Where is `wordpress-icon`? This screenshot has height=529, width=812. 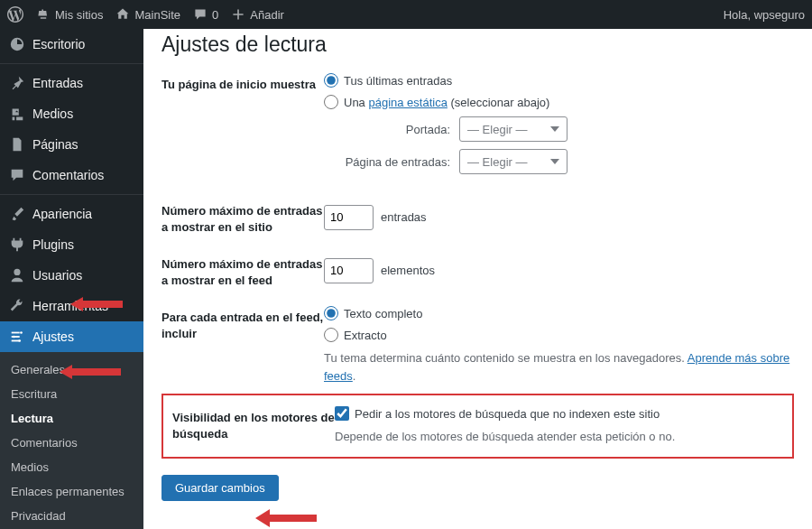 wordpress-icon is located at coordinates (15, 14).